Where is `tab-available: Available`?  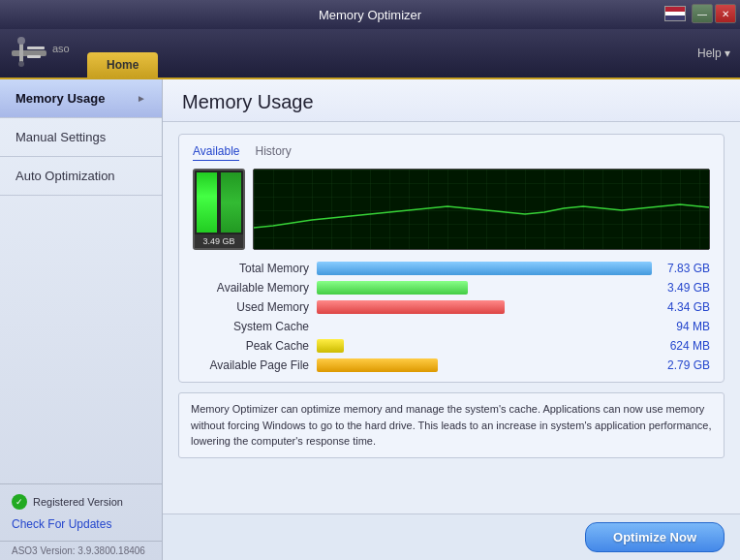
tab-available: Available is located at coordinates (216, 153).